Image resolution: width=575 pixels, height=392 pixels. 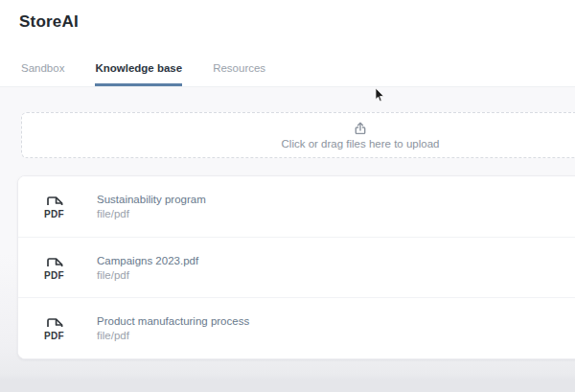 What do you see at coordinates (240, 75) in the screenshot?
I see `tab-resources: Resources` at bounding box center [240, 75].